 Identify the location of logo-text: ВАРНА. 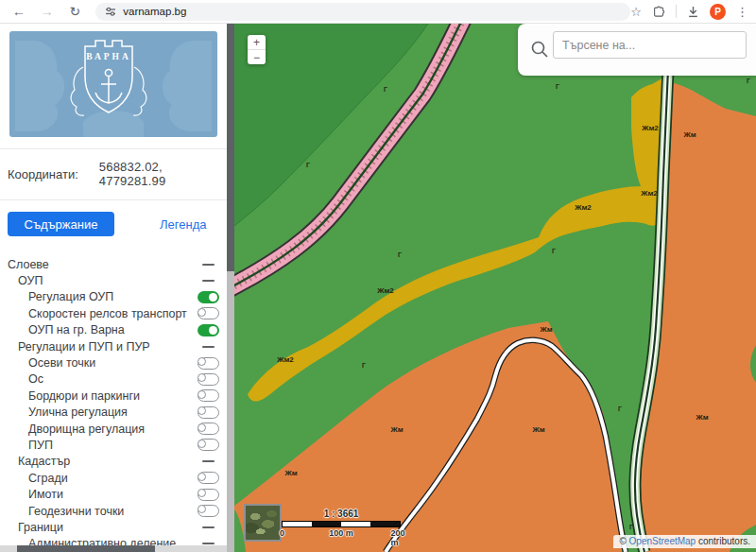
(109, 57).